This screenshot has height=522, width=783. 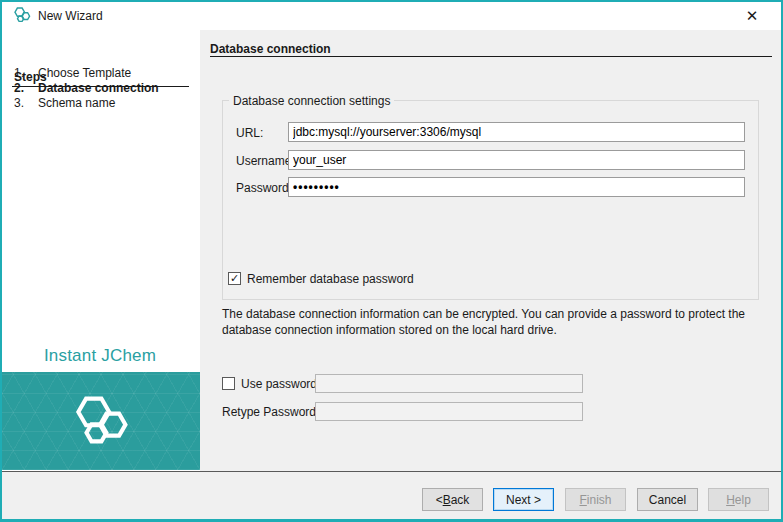 I want to click on page-title: Database connection, so click(x=270, y=49).